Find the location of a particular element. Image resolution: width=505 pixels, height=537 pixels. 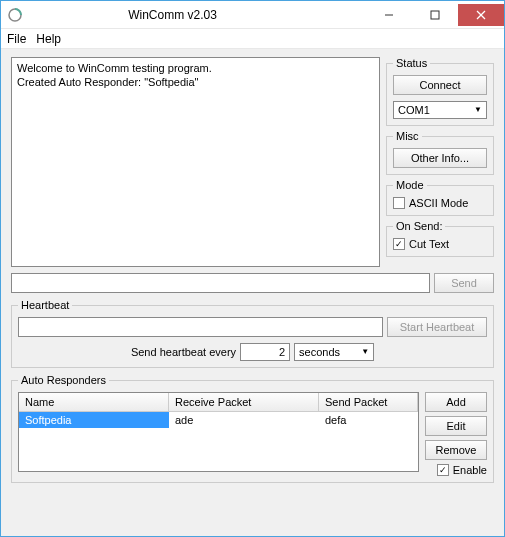

com-port-value: COM1 is located at coordinates (414, 110).